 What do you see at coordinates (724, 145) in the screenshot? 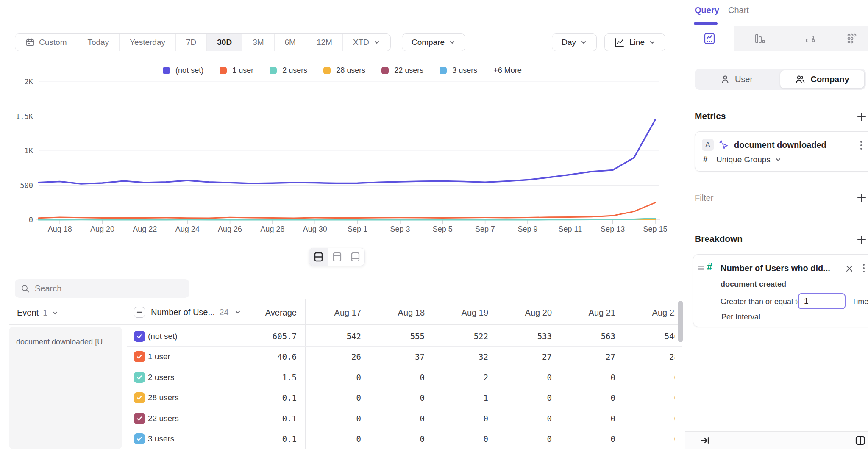
I see `event-click-icon` at bounding box center [724, 145].